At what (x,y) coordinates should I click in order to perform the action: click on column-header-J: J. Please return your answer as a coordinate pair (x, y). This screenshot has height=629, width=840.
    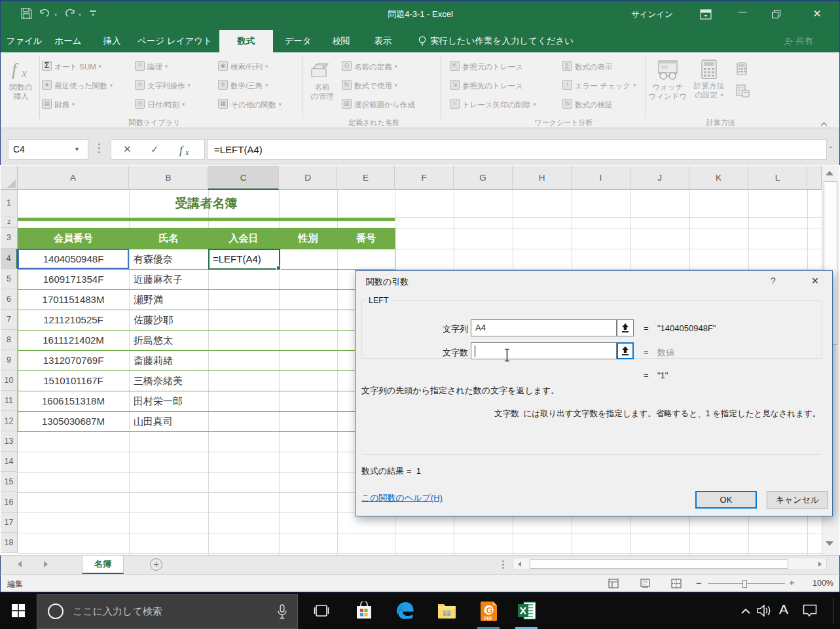
    Looking at the image, I should click on (660, 178).